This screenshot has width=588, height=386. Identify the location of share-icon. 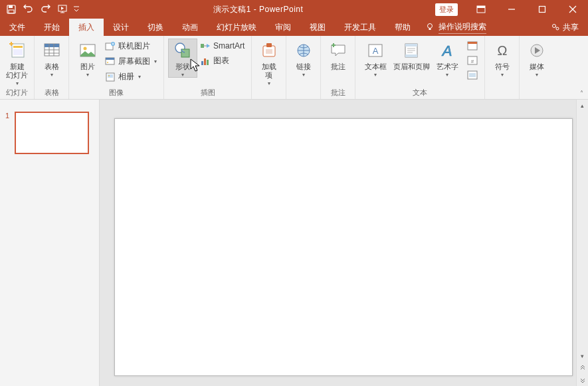
(555, 27).